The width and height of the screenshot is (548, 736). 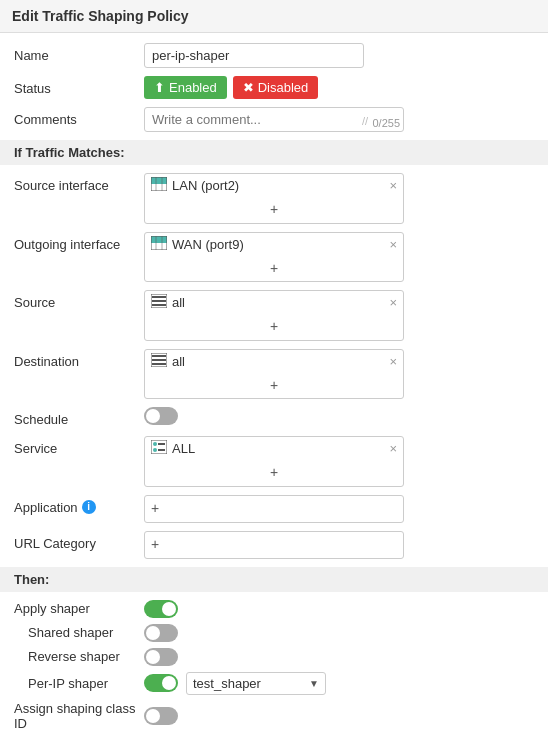 What do you see at coordinates (155, 545) in the screenshot?
I see `url-category-add: +` at bounding box center [155, 545].